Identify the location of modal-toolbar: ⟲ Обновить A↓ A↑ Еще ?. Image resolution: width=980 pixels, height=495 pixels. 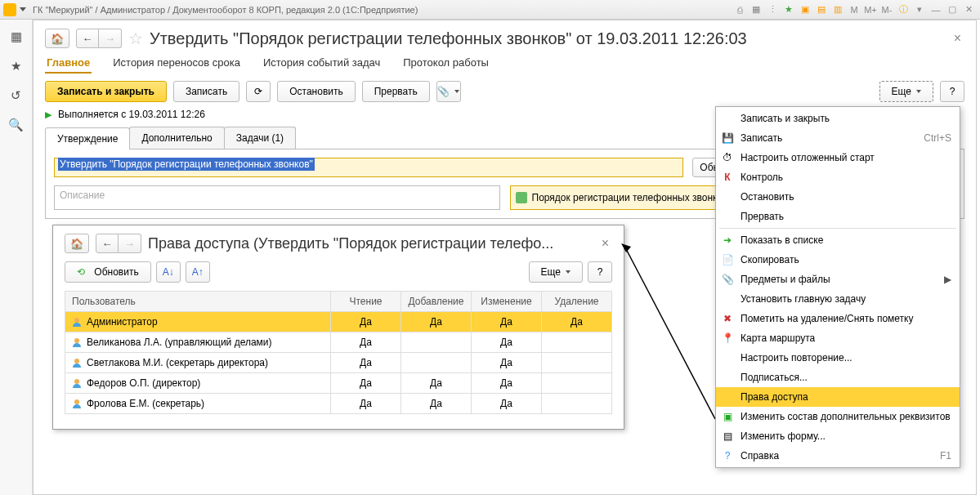
(338, 272).